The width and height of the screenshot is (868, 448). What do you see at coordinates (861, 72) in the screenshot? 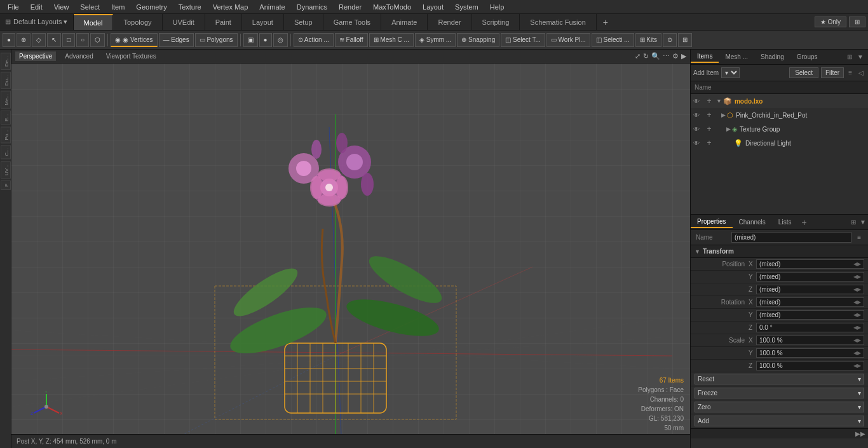
I see `items-toolbar-collapse: ◁` at bounding box center [861, 72].